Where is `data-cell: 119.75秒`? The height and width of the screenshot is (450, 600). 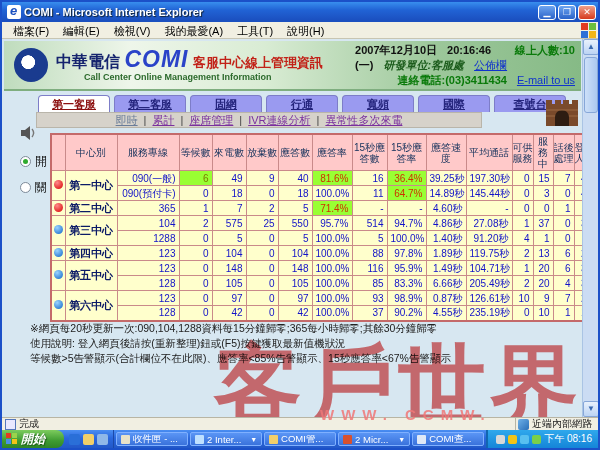 data-cell: 119.75秒 is located at coordinates (489, 254).